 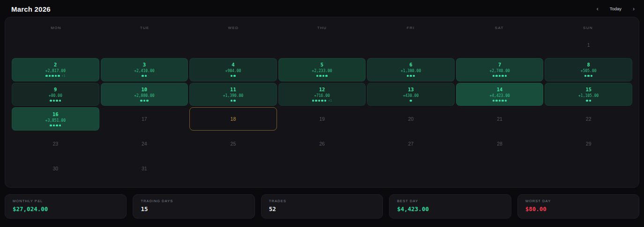 I want to click on day-number: 5, so click(x=322, y=65).